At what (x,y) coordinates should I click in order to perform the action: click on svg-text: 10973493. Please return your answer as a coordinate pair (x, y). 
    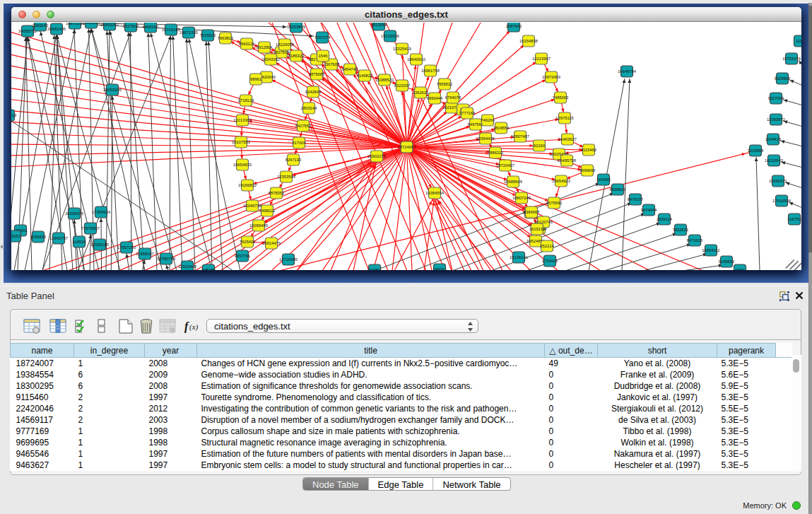
    Looking at the image, I should click on (551, 77).